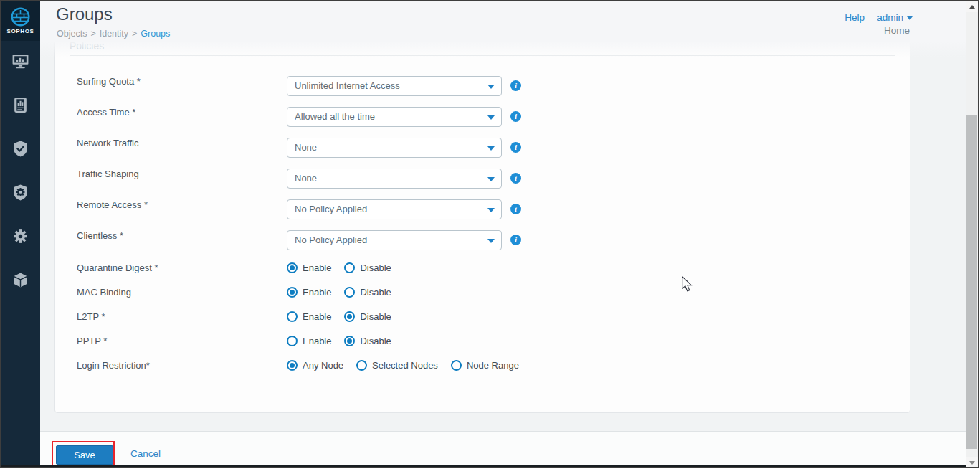 This screenshot has width=980, height=469. Describe the element at coordinates (367, 293) in the screenshot. I see `radio-mac-binding-disable: Disable` at that location.